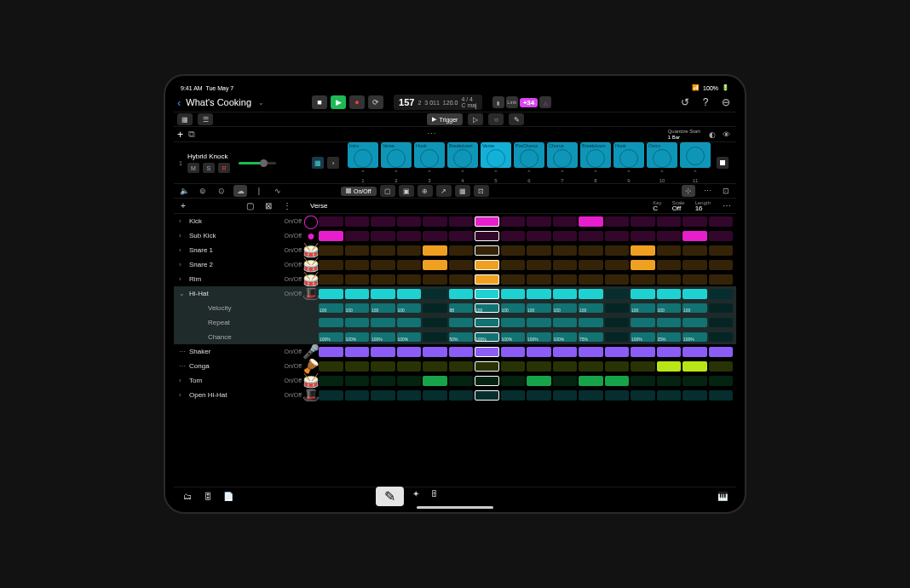 This screenshot has height=588, width=910. Describe the element at coordinates (182, 293) in the screenshot. I see `lane-disclose-button: ⌄` at that location.